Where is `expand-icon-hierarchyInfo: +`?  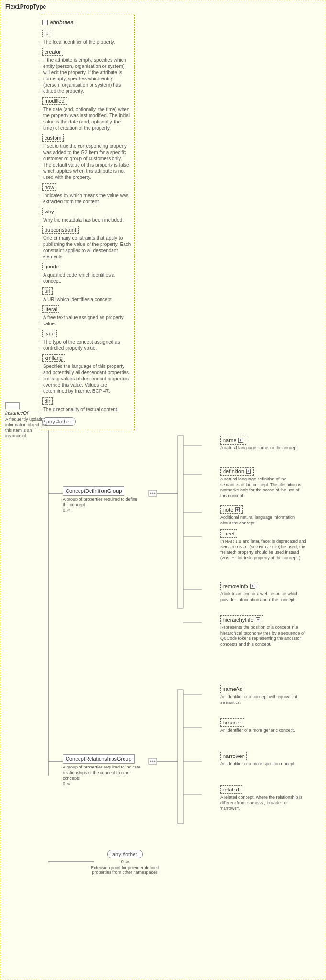 expand-icon-hierarchyInfo: + is located at coordinates (258, 620).